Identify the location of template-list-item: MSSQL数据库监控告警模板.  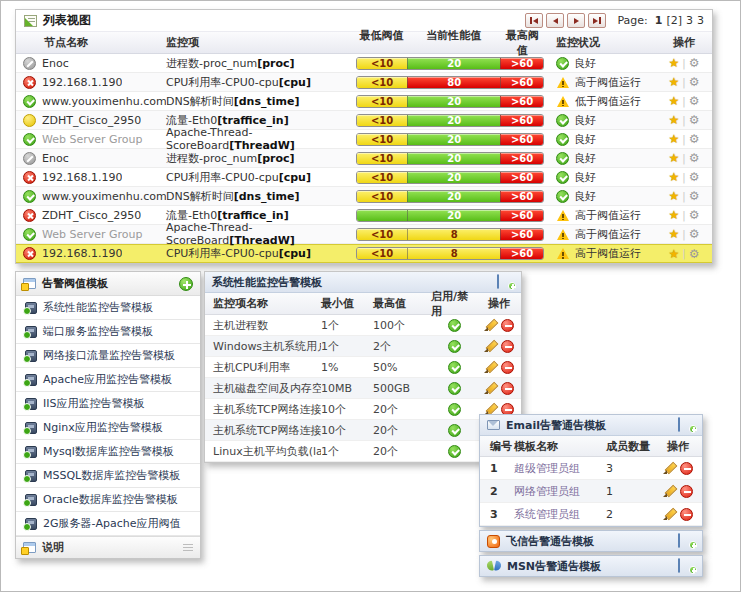
(108, 476).